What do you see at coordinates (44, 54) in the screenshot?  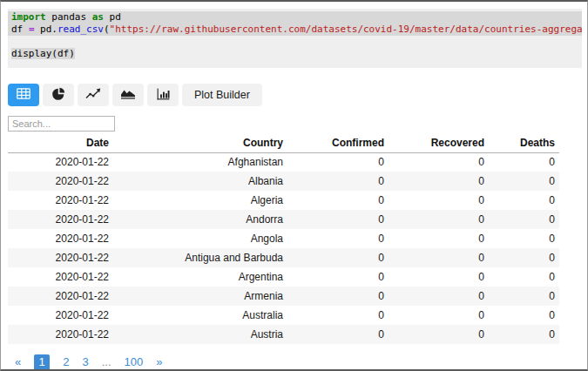 I see `selection-highlight: display(df)` at bounding box center [44, 54].